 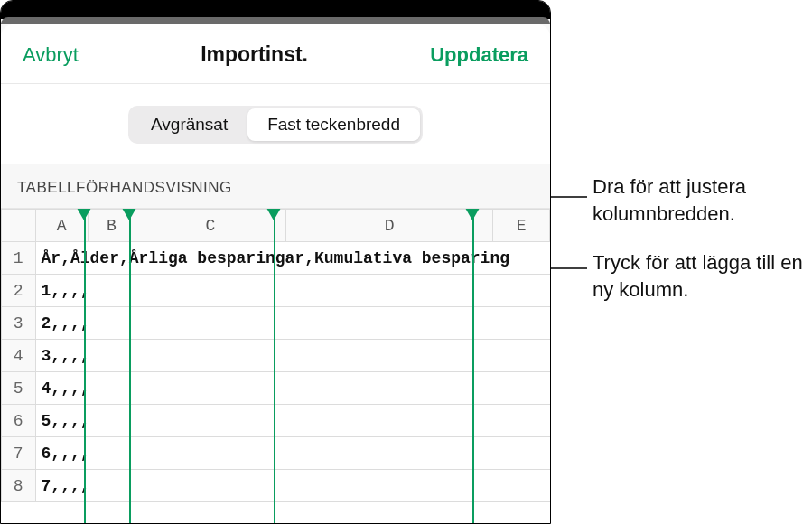 What do you see at coordinates (479, 55) in the screenshot?
I see `update-button: Uppdatera` at bounding box center [479, 55].